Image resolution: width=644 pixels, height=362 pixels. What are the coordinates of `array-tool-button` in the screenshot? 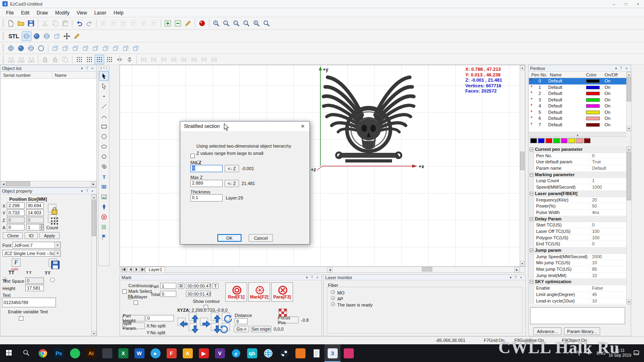 It's located at (89, 60).